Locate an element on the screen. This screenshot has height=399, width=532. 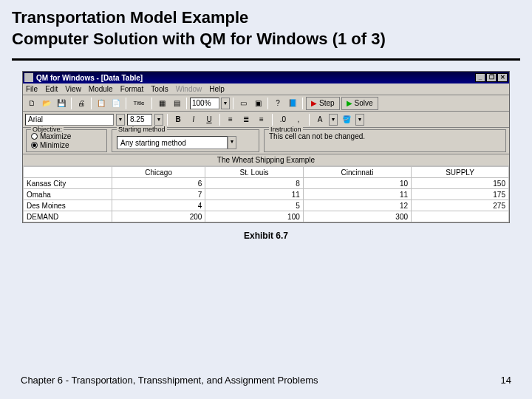
main-toolbar: 🗋 📂 💾 🖨 📋 📄 Title ▦ ▤ 100% ▼ ▭ ▣ ? 📘 ▶ S… is located at coordinates (266, 103).